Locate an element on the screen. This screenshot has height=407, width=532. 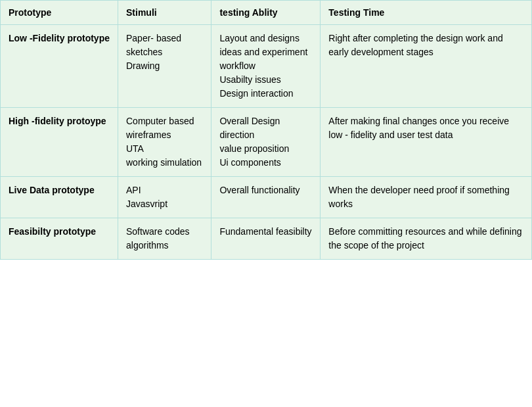
row-testing-time-live-data: When the developer need proof if somethi… is located at coordinates (426, 197).